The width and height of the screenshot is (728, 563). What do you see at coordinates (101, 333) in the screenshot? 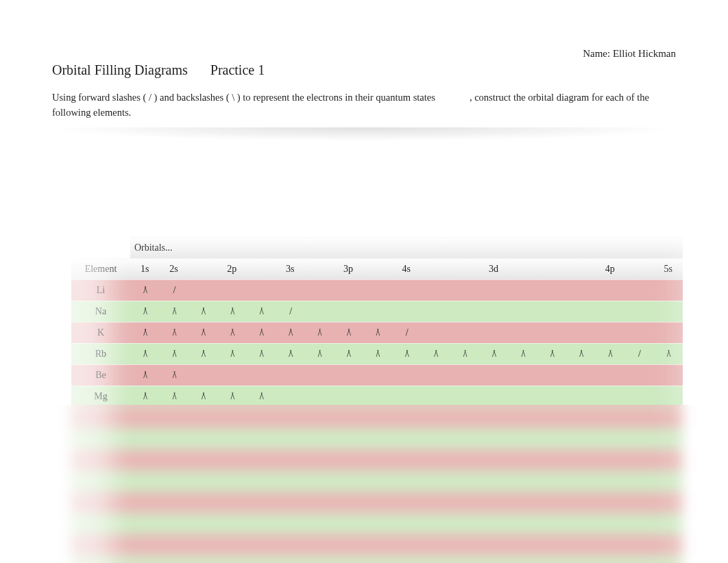
I see `element-cell: K` at bounding box center [101, 333].